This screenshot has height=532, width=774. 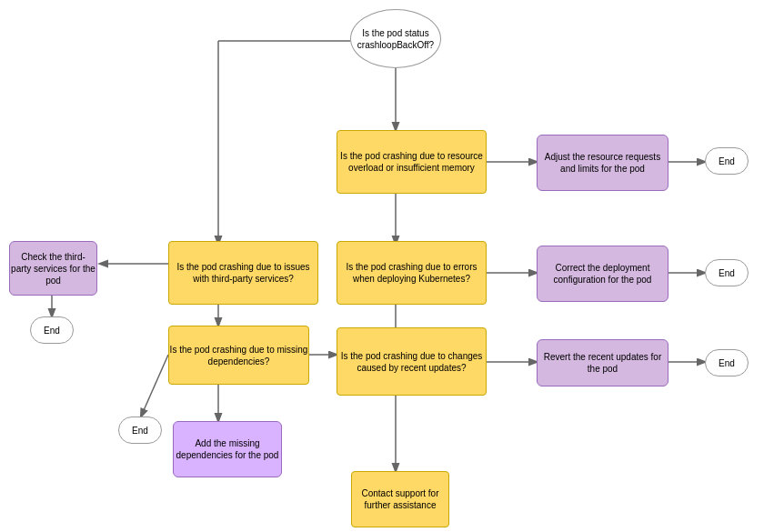 What do you see at coordinates (602, 363) in the screenshot?
I see `a3-node: Revert the recent updates for the pod` at bounding box center [602, 363].